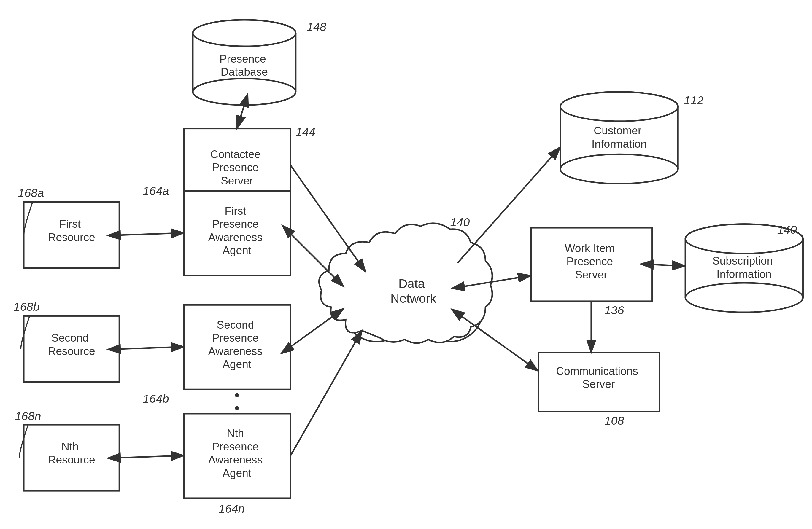  What do you see at coordinates (28, 416) in the screenshot?
I see `label-168n: 168n` at bounding box center [28, 416].